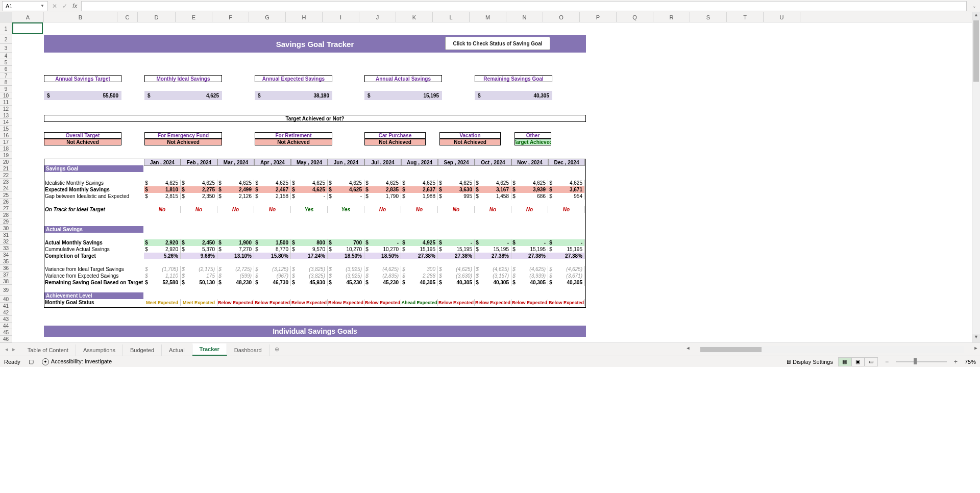 This screenshot has width=980, height=493. I want to click on row-header: 41, so click(6, 306).